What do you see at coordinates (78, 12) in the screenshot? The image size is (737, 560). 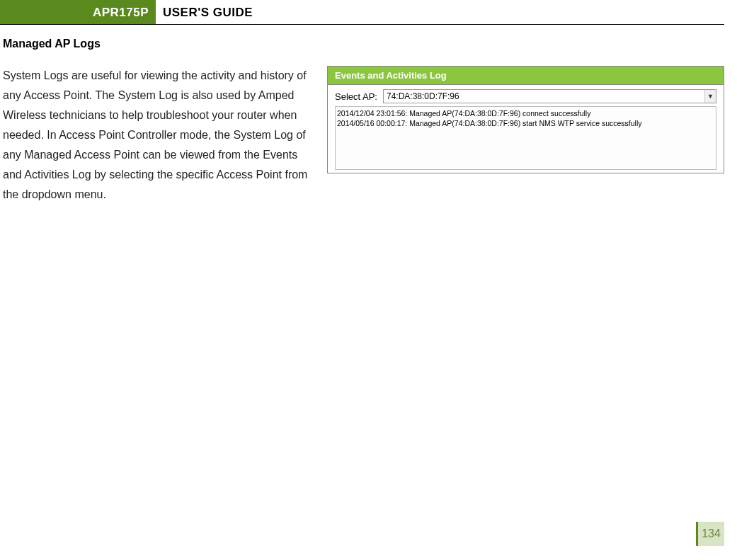 I see `product-badge: APR175P` at bounding box center [78, 12].